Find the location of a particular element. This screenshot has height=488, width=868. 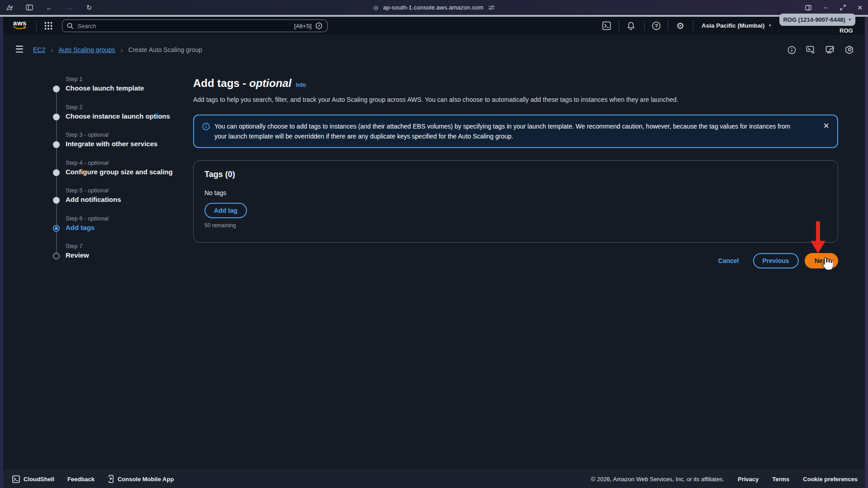

info-link: Info is located at coordinates (301, 85).